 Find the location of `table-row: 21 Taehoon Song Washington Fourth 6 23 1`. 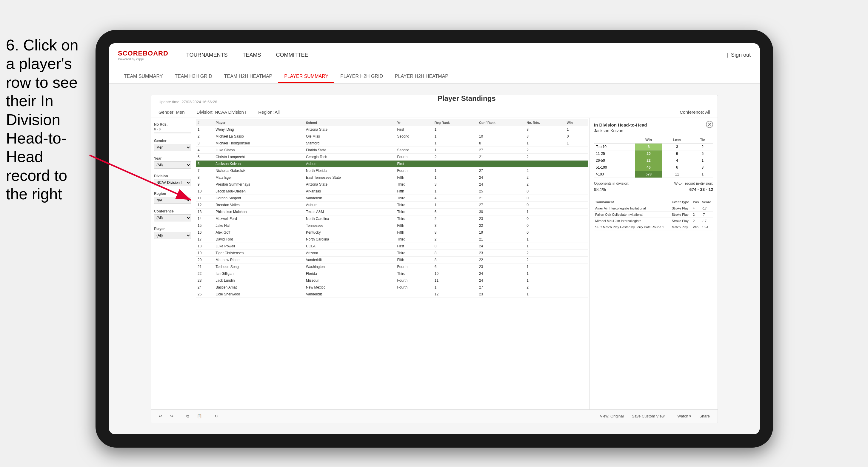

table-row: 21 Taehoon Song Washington Fourth 6 23 1 is located at coordinates (392, 267).